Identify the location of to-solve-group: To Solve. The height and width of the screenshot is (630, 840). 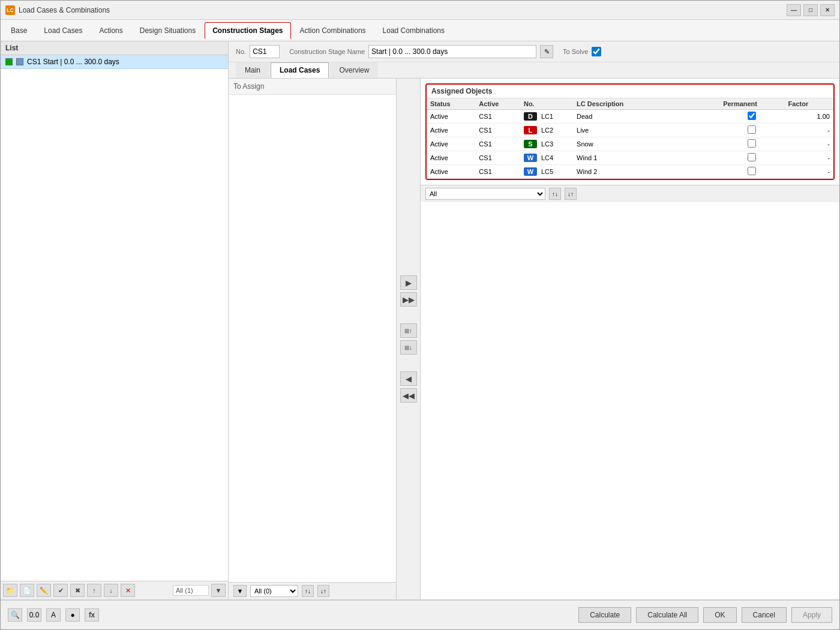
(582, 52).